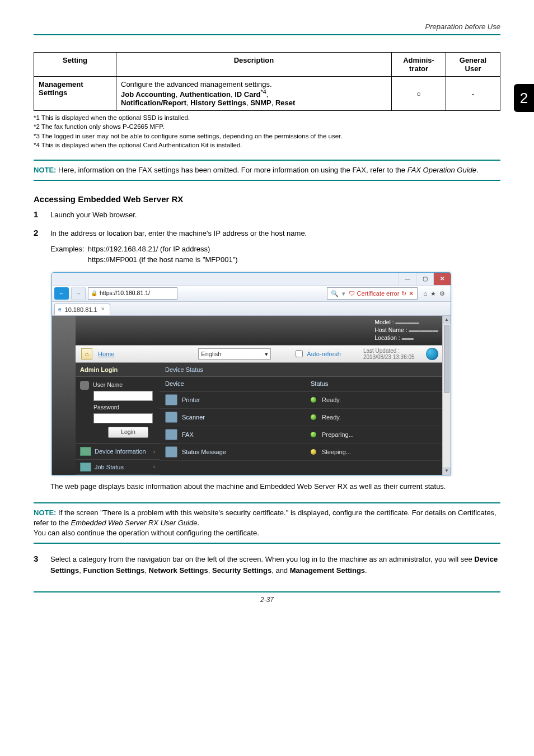 The height and width of the screenshot is (756, 534). I want to click on auto-refresh-checkbox: Auto-refresh, so click(317, 354).